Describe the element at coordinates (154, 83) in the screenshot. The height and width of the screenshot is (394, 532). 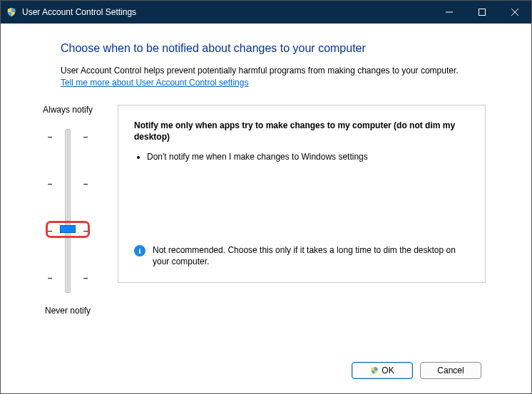
I see `learn-more-link: Tell me more about User Account Control …` at that location.